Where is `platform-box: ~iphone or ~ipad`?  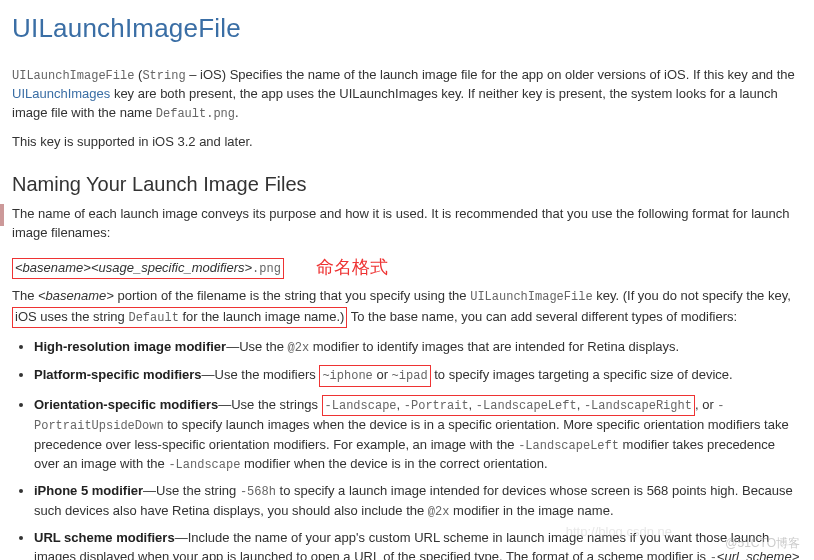
platform-box: ~iphone or ~ipad is located at coordinates (374, 376).